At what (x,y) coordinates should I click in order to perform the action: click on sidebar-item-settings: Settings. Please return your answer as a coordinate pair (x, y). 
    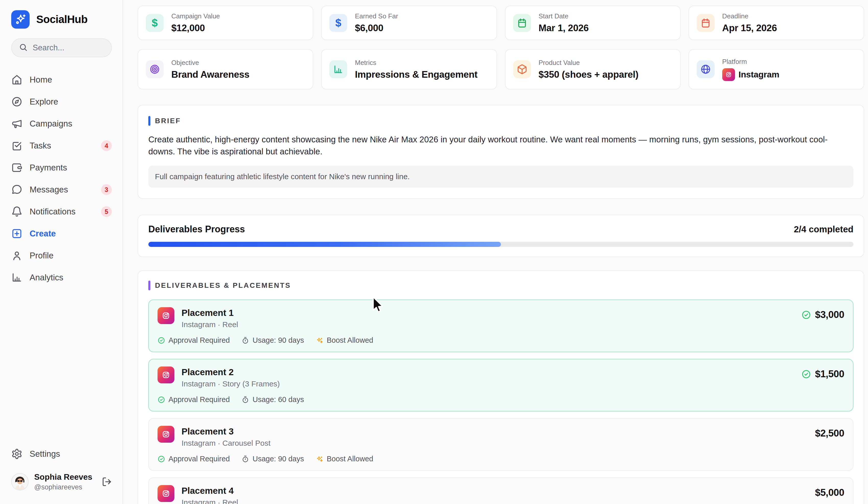
    Looking at the image, I should click on (62, 454).